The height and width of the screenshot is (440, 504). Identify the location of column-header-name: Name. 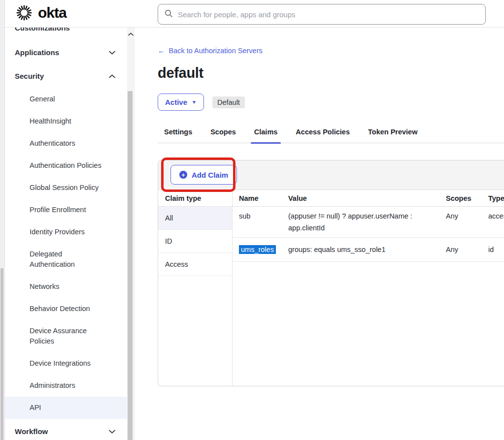
(260, 198).